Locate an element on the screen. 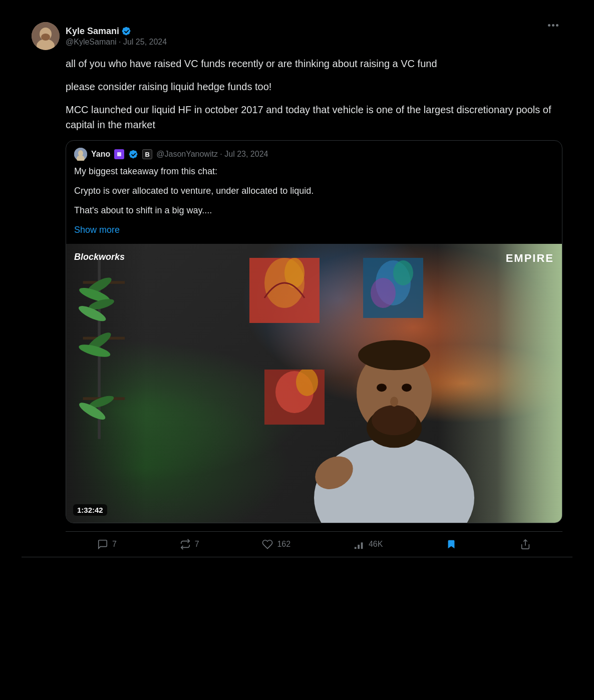  quoted-line-1: My biggest takeaway from this chat: is located at coordinates (314, 171).